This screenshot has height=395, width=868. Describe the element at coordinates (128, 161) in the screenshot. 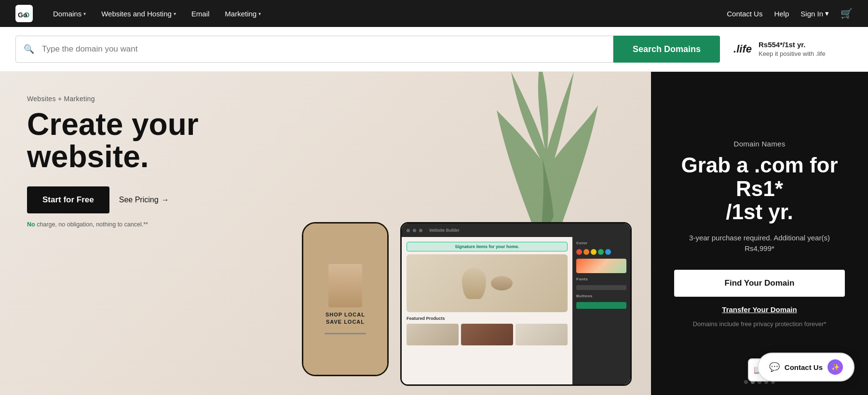

I see `hero-text: Websites + Marketing Create your website…` at that location.